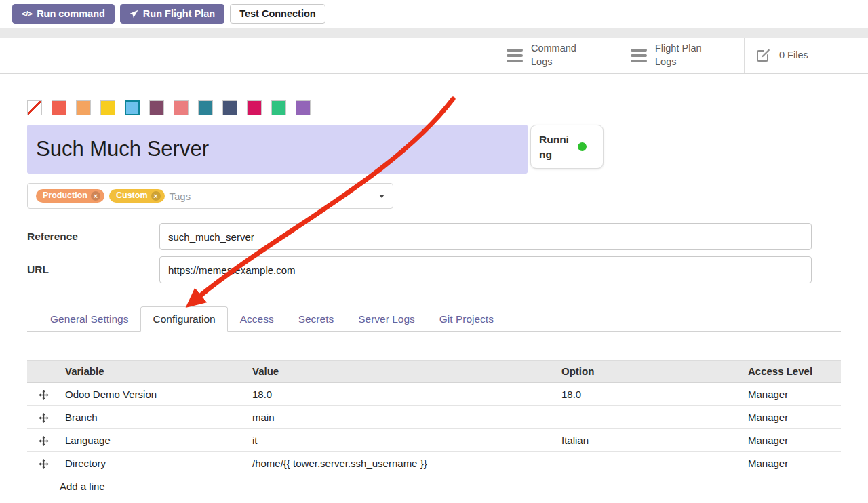  I want to click on command-logs-button: Command Logs, so click(557, 56).